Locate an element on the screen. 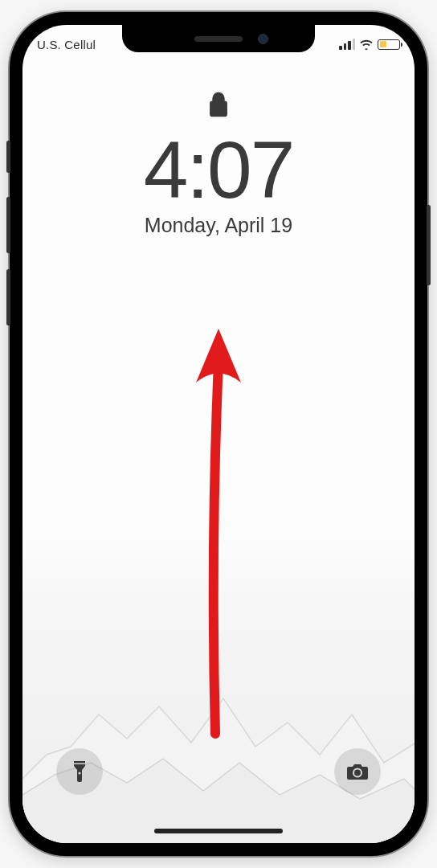  home-indicator is located at coordinates (218, 831).